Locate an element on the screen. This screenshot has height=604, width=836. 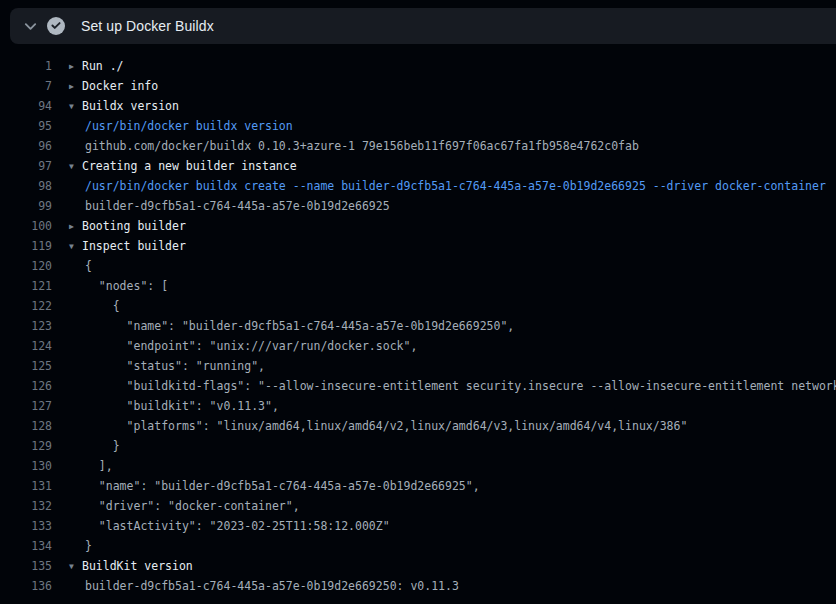
line-number: 100 is located at coordinates (26, 226).